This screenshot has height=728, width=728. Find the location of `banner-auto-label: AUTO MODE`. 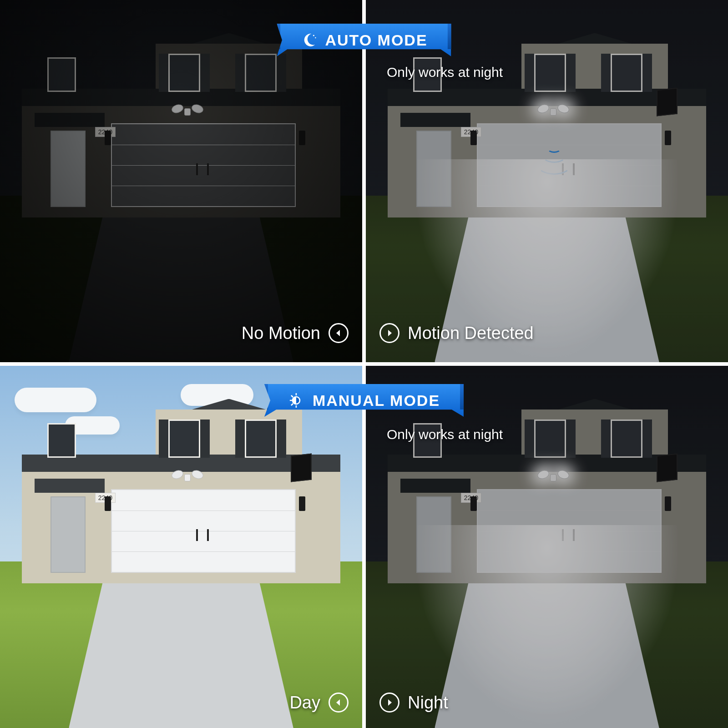

banner-auto-label: AUTO MODE is located at coordinates (376, 40).